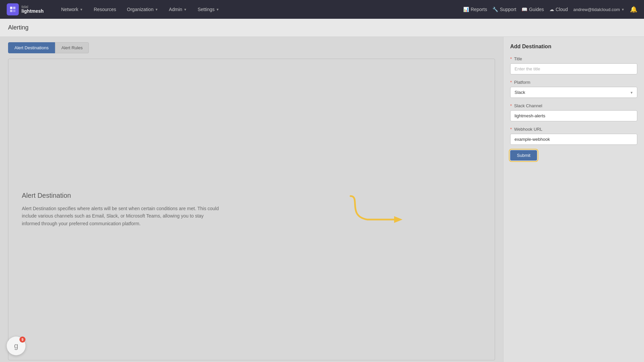 This screenshot has height=362, width=644. What do you see at coordinates (322, 27) in the screenshot?
I see `page-title: Alerting` at bounding box center [322, 27].